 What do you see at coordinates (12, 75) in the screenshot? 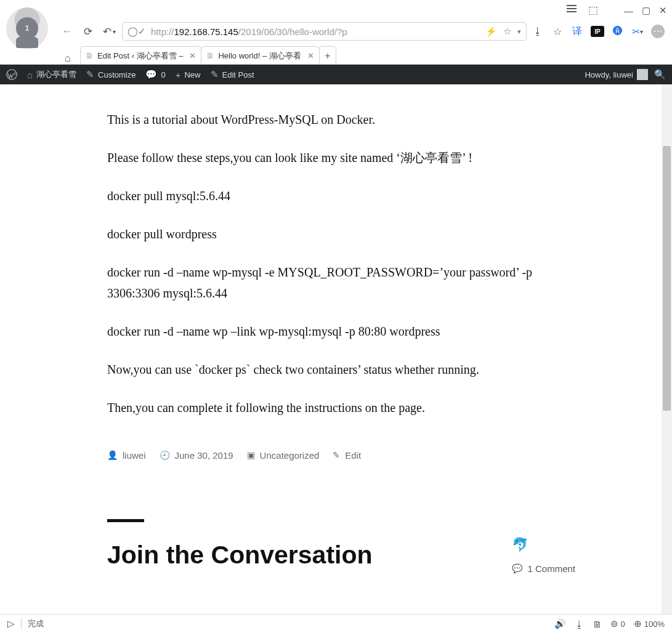
I see `wordpress-logo-icon` at bounding box center [12, 75].